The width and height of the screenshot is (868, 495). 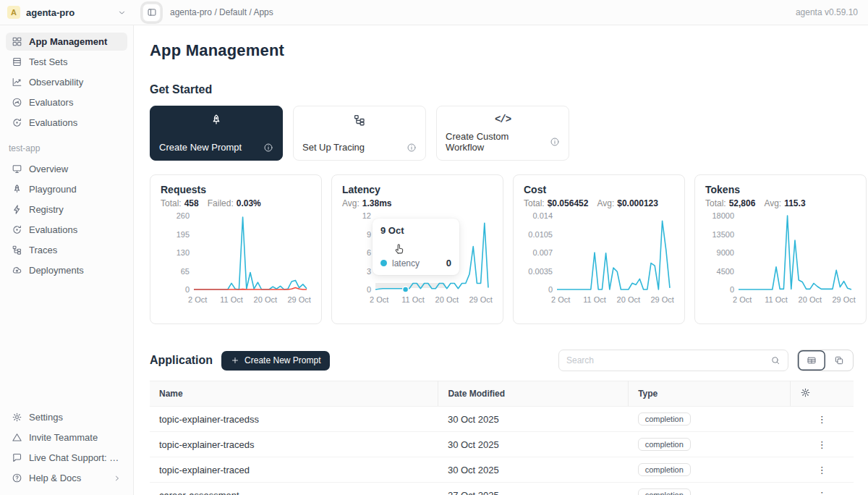 I want to click on monitor-icon, so click(x=17, y=169).